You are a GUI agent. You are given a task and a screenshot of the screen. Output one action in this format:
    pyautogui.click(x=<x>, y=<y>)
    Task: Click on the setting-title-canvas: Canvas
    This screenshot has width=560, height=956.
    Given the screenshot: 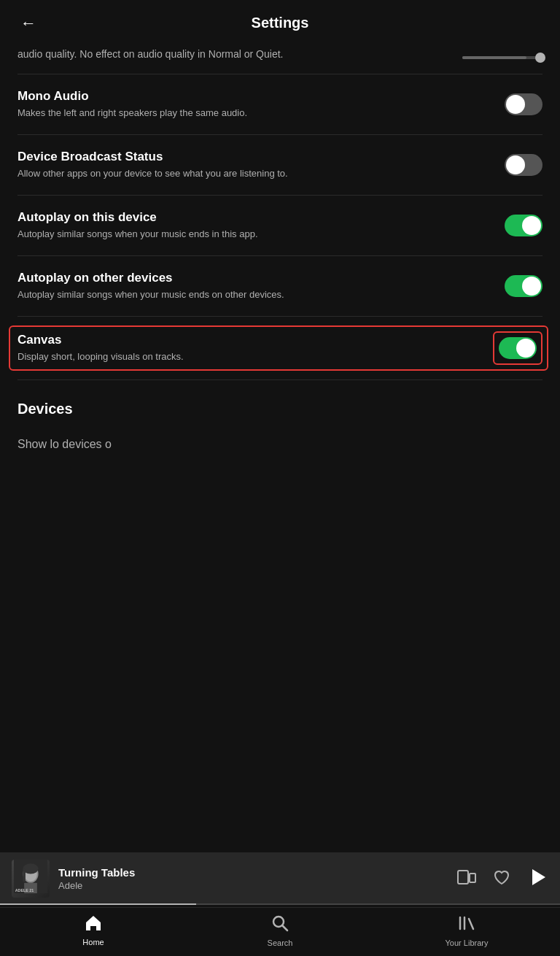 What is the action you would take?
    pyautogui.click(x=249, y=340)
    